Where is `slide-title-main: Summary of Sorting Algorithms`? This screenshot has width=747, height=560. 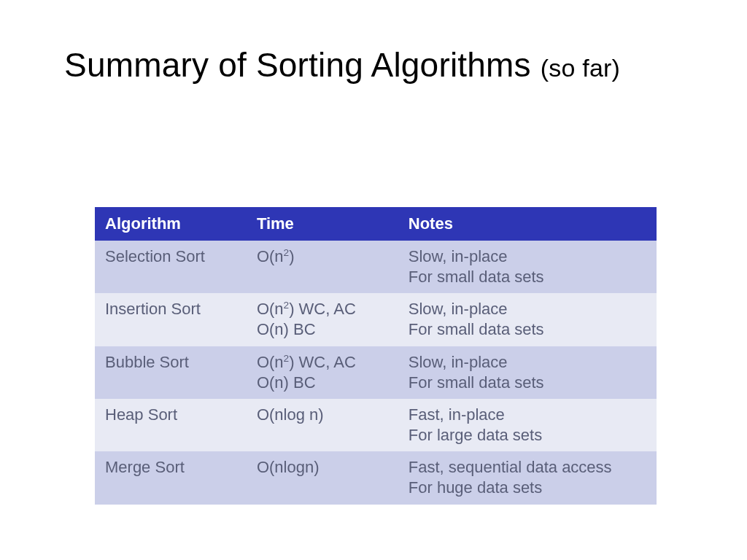
slide-title-main: Summary of Sorting Algorithms is located at coordinates (298, 65).